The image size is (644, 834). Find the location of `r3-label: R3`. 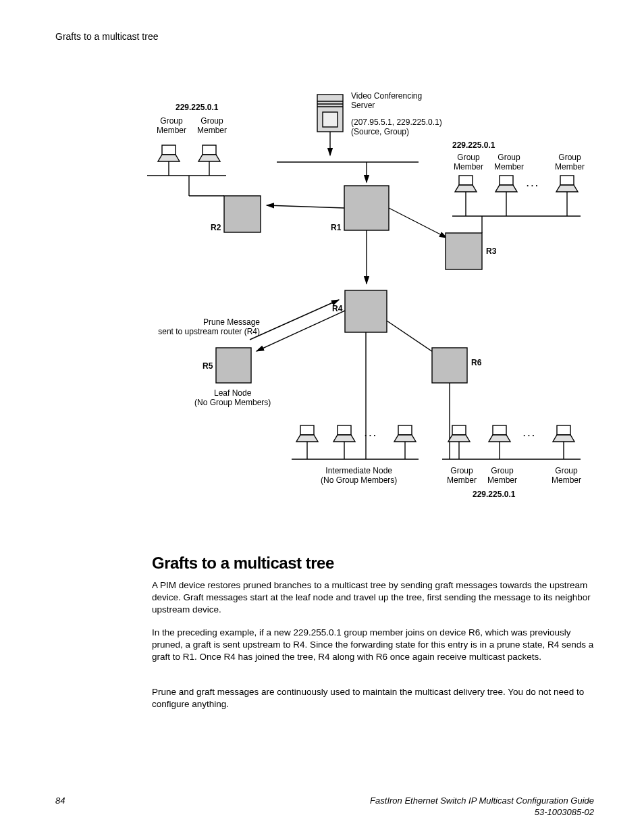

r3-label: R3 is located at coordinates (491, 251).